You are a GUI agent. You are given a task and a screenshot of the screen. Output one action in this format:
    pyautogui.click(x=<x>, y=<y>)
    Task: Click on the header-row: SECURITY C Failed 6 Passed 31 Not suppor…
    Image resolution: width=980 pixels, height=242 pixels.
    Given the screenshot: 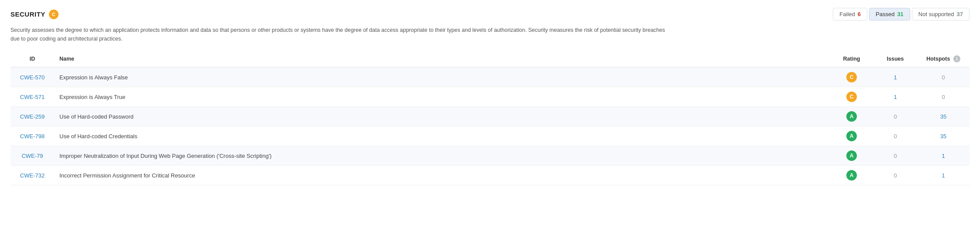 What is the action you would take?
    pyautogui.click(x=490, y=14)
    